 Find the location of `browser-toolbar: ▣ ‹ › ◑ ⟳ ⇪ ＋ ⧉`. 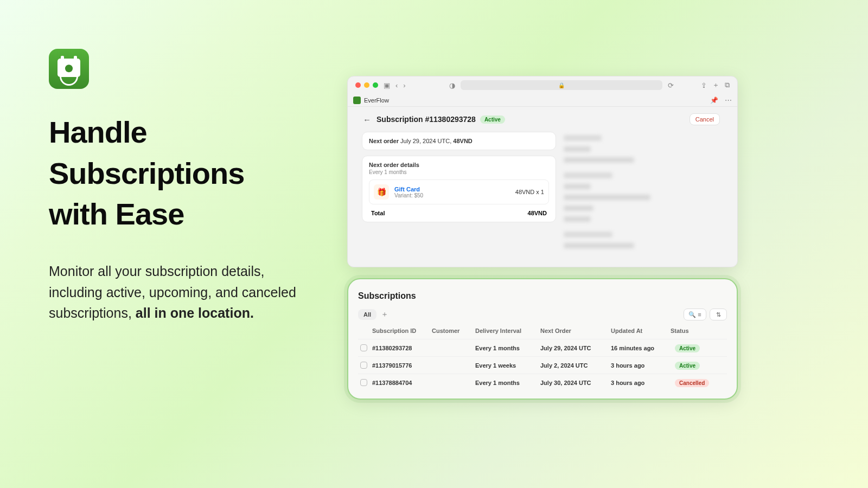

browser-toolbar: ▣ ‹ › ◑ ⟳ ⇪ ＋ ⧉ is located at coordinates (542, 85).